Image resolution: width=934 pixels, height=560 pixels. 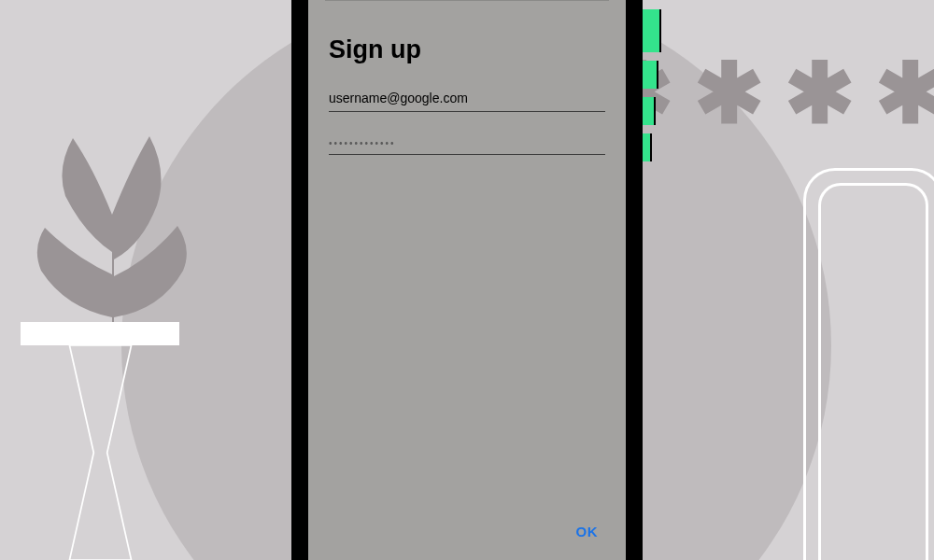 I want to click on ghost-phone-inner-outline, so click(x=873, y=371).